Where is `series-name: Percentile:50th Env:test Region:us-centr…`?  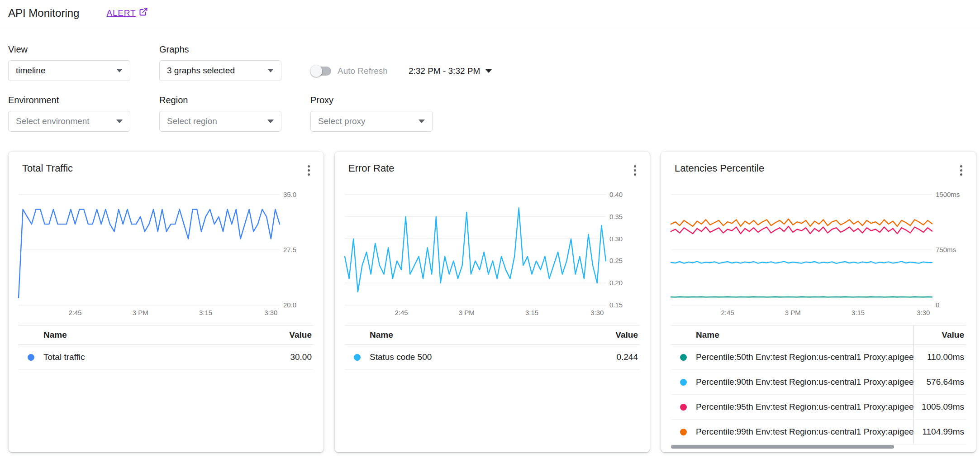 series-name: Percentile:50th Env:test Region:us-centr… is located at coordinates (804, 357).